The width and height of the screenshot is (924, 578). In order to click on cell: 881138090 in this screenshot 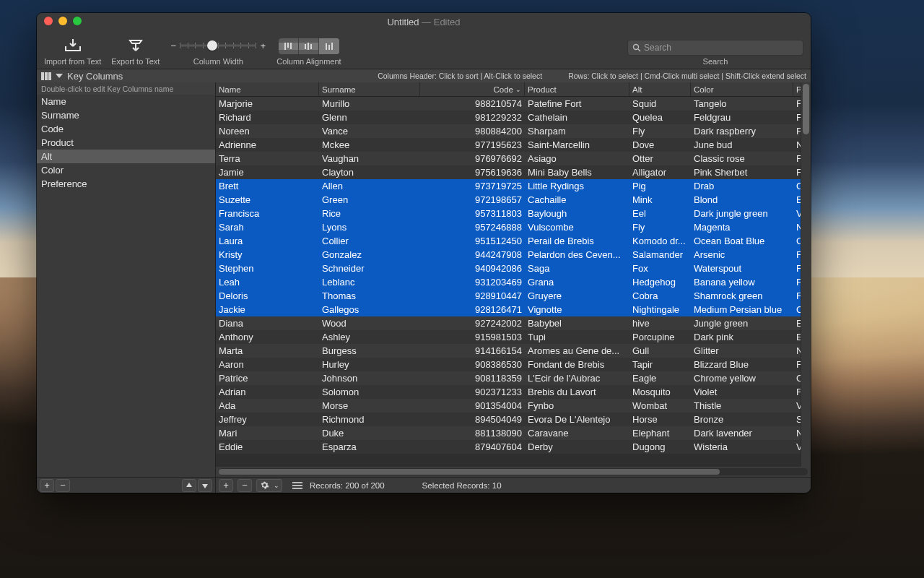, I will do `click(472, 434)`.